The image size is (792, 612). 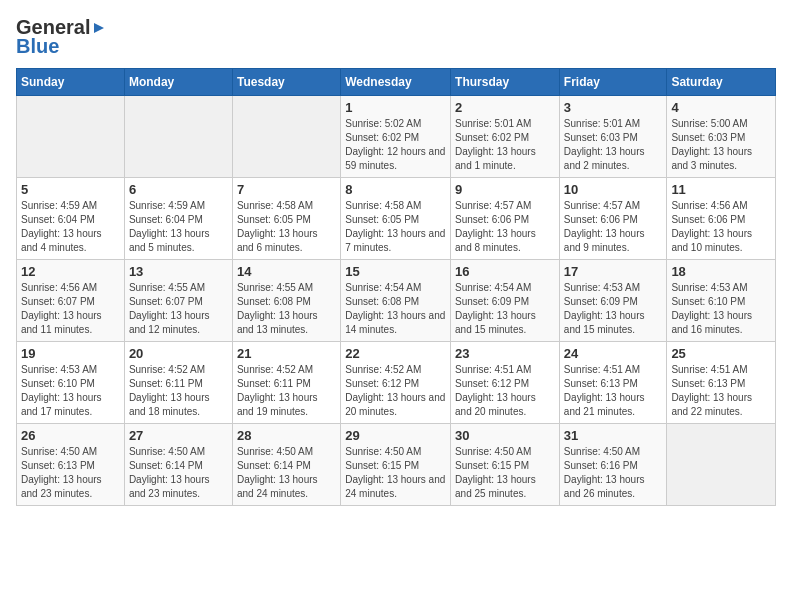 I want to click on day-cell: 26Sunrise: 4:50 AM Sunset: 6:13 PM Dayli…, so click(x=71, y=465).